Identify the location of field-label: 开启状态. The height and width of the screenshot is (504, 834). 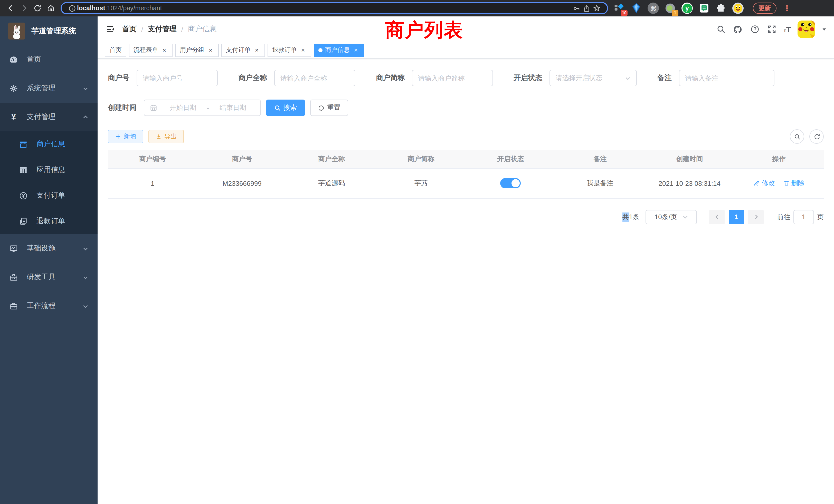
(528, 78).